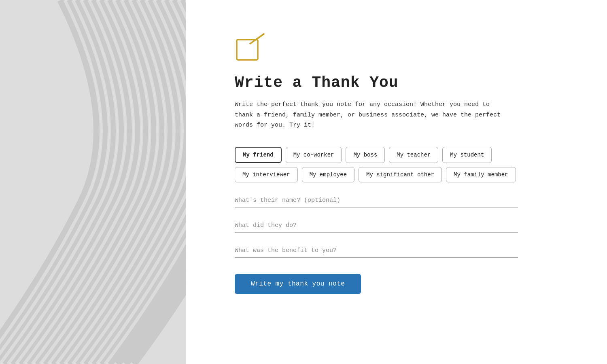  I want to click on submit-button: Write my thank you note, so click(298, 284).